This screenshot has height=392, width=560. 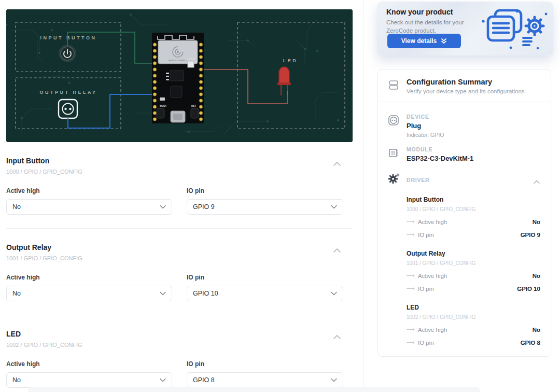 I want to click on plug-socket-icon, so click(x=394, y=125).